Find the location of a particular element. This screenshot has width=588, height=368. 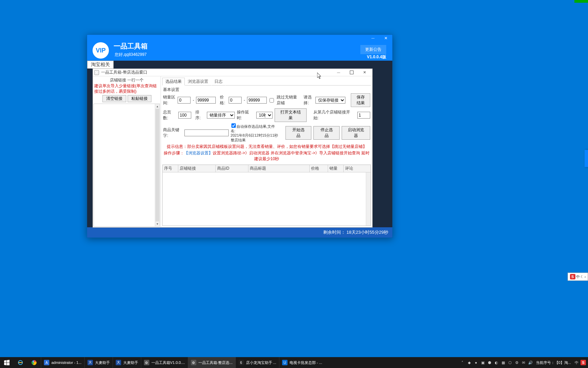

system-tray: ˄ ◆ ● ▣ ⬢ ◐ ▦ ⬡ ⚙ ✉ 🔊 当前序号：【0】淘... 中 S is located at coordinates (523, 363).